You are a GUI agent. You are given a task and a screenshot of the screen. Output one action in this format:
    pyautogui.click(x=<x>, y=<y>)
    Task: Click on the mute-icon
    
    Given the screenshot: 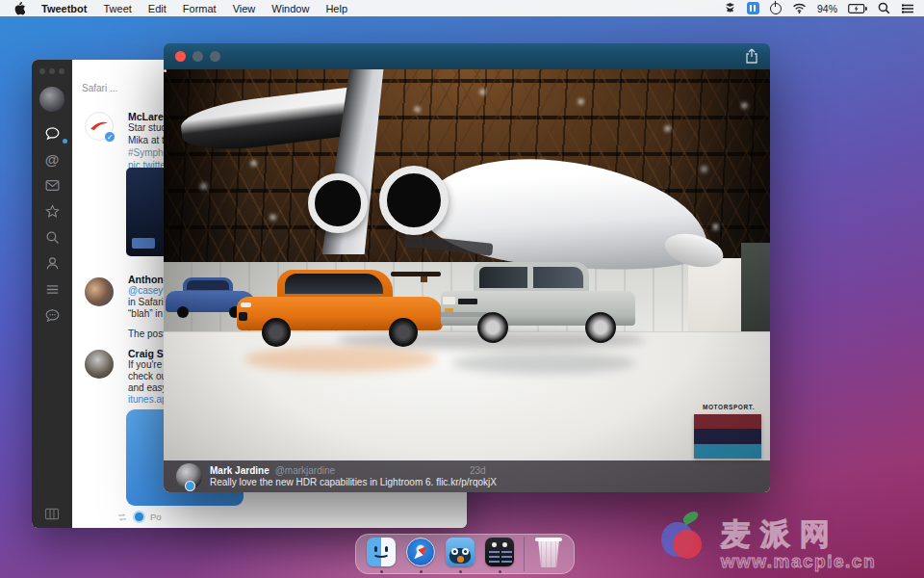 What is the action you would take?
    pyautogui.click(x=52, y=316)
    